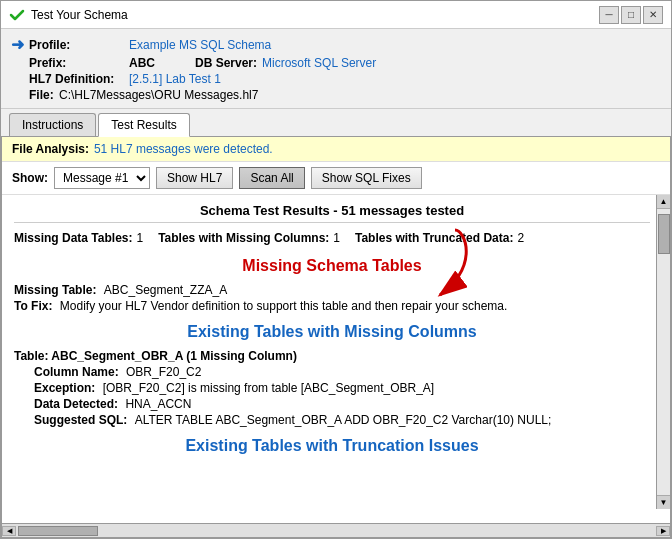 The image size is (672, 539). I want to click on prefix-label: Prefix:, so click(79, 63).